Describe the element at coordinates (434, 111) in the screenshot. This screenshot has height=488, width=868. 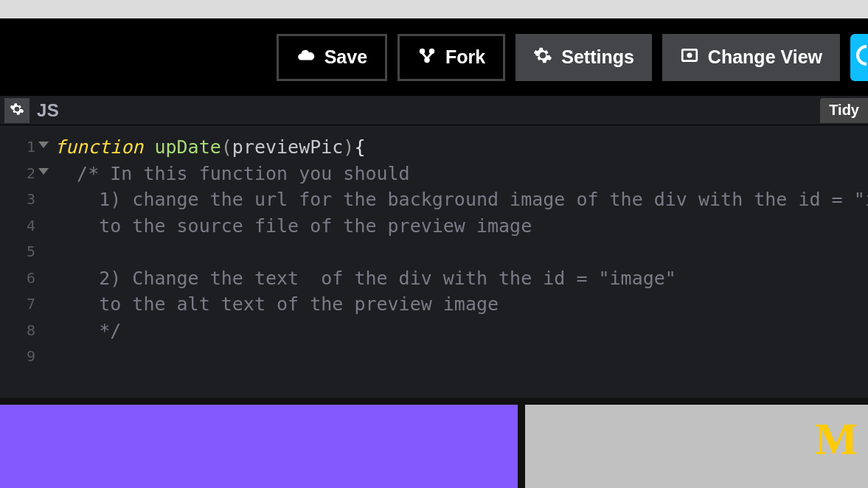
I see `js-panel-header: JS Tidy` at that location.